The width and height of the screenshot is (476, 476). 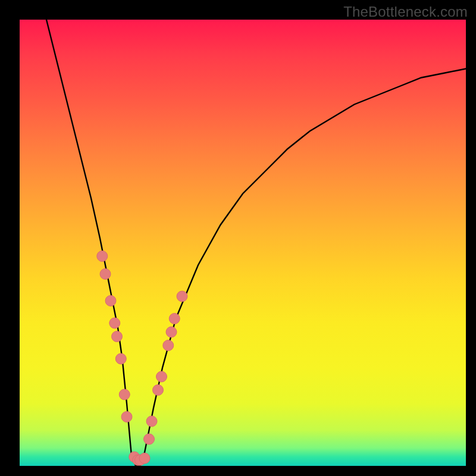 What do you see at coordinates (406, 12) in the screenshot?
I see `watermark-text: TheBottleneck.com` at bounding box center [406, 12].